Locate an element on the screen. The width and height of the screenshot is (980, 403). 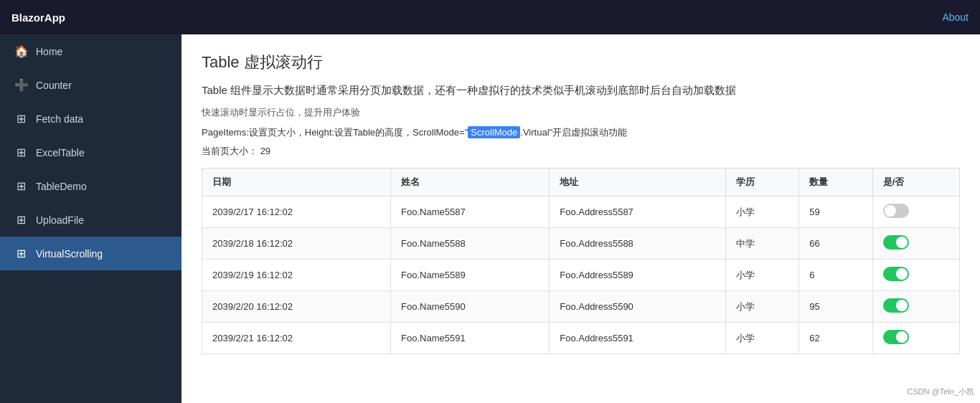
sidebar-item-virtual-scrolling: ⊞ VirtualScrolling is located at coordinates (90, 254).